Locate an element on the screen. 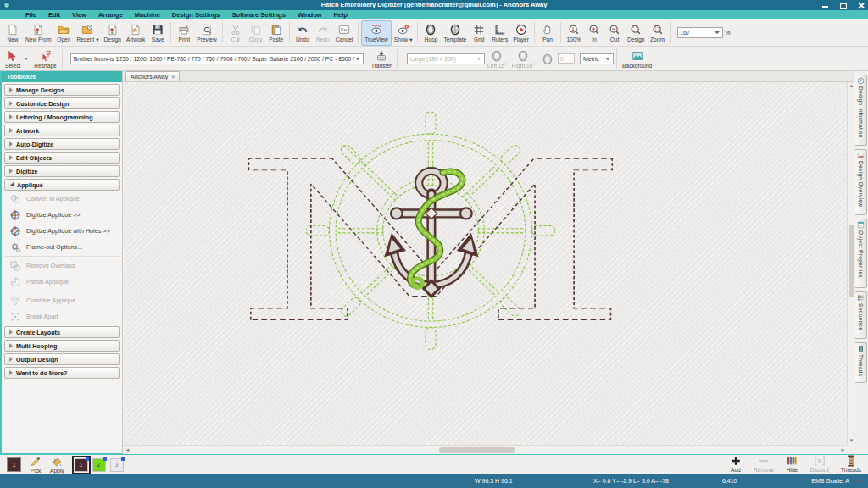 The height and width of the screenshot is (488, 868). threads-button: Threads is located at coordinates (851, 464).